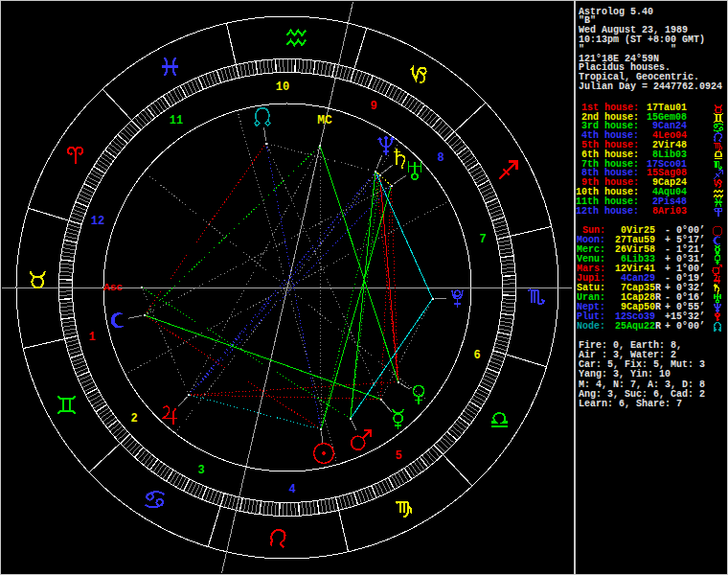 The width and height of the screenshot is (728, 575). I want to click on svg-text: 12, so click(98, 221).